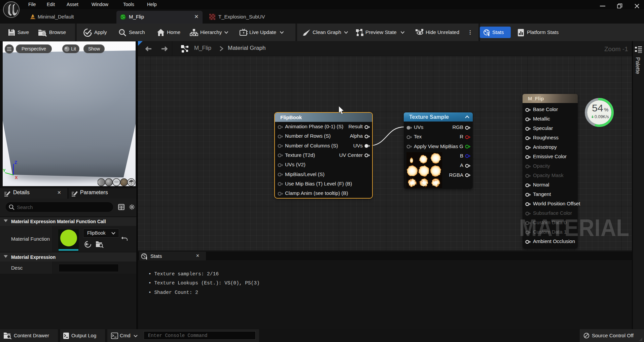 Image resolution: width=644 pixels, height=342 pixels. I want to click on svg-text: X, so click(16, 178).